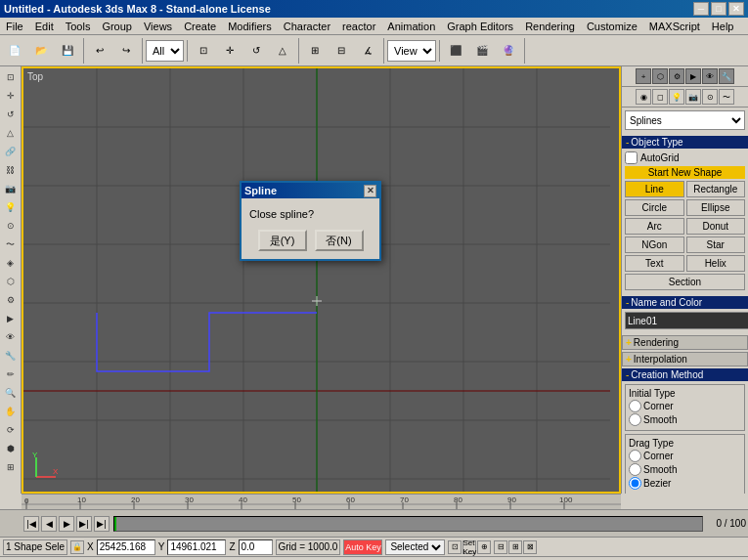 This screenshot has height=560, width=748. What do you see at coordinates (411, 26) in the screenshot?
I see `menu-item-animation: Animation` at bounding box center [411, 26].